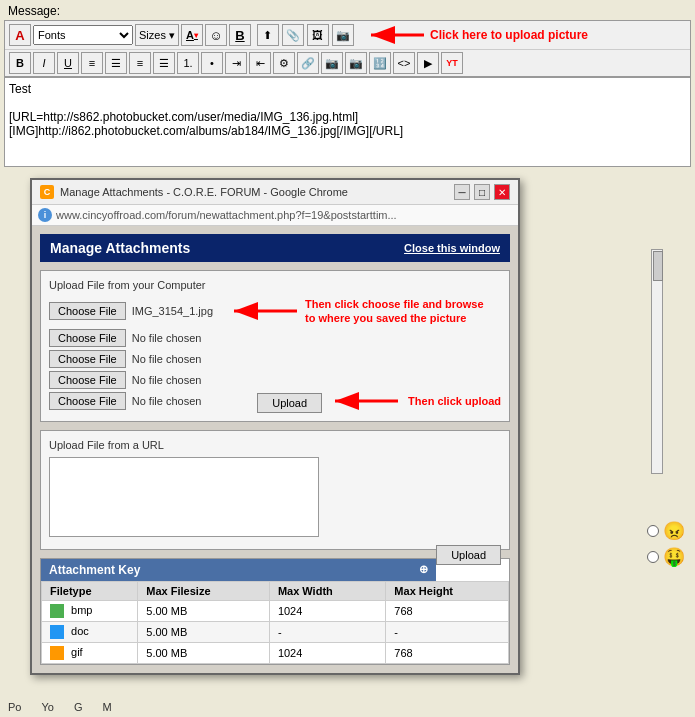 This screenshot has height=717, width=695. What do you see at coordinates (120, 248) in the screenshot?
I see `modal-header-title: Manage Attachments` at bounding box center [120, 248].